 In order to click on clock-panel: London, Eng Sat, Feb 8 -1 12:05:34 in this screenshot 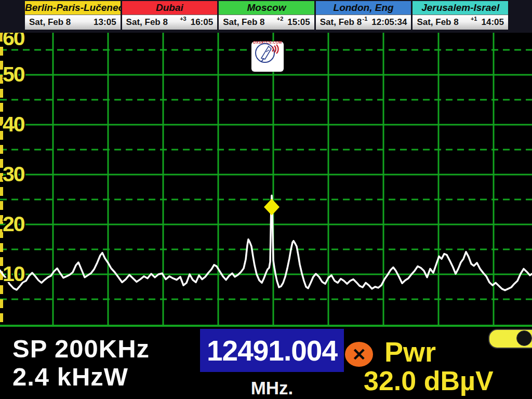, I will do `click(364, 16)`.